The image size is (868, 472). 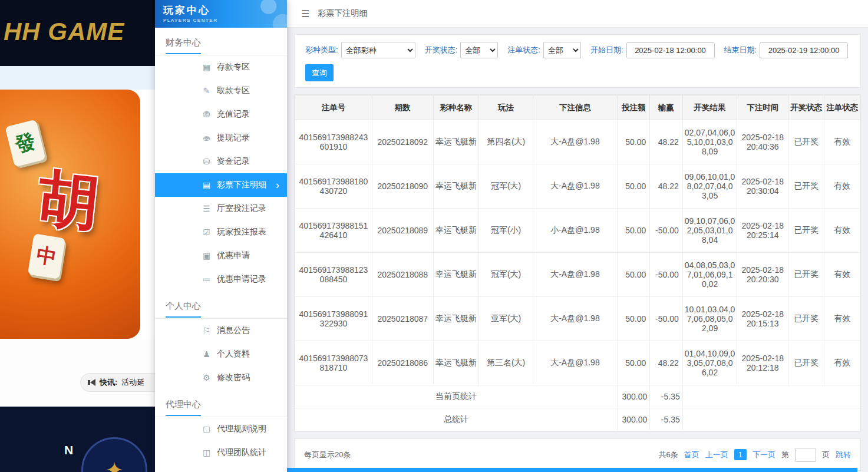 What do you see at coordinates (25, 144) in the screenshot?
I see `mahjong-tile-fa: 發` at bounding box center [25, 144].